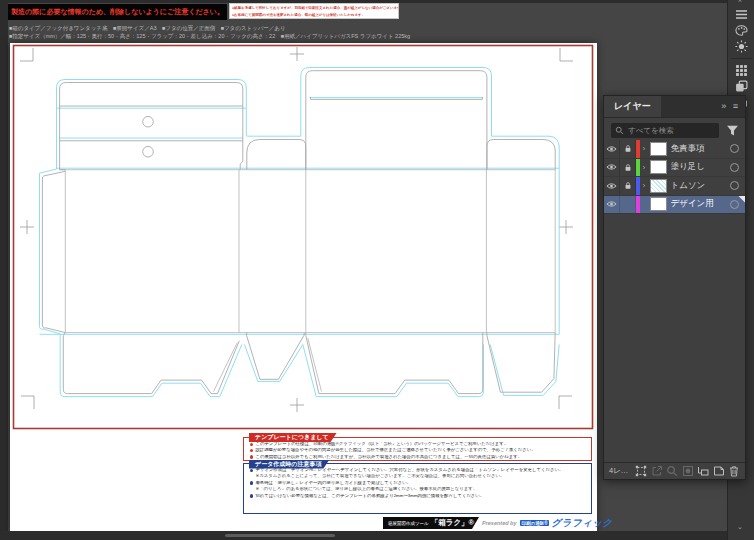  What do you see at coordinates (409, 470) in the screenshot?
I see `notes-bullet-text: デザイン作成は「デザイン用」レイヤーへデザインしてください。穴窓付など、形状をカ…` at bounding box center [409, 470].